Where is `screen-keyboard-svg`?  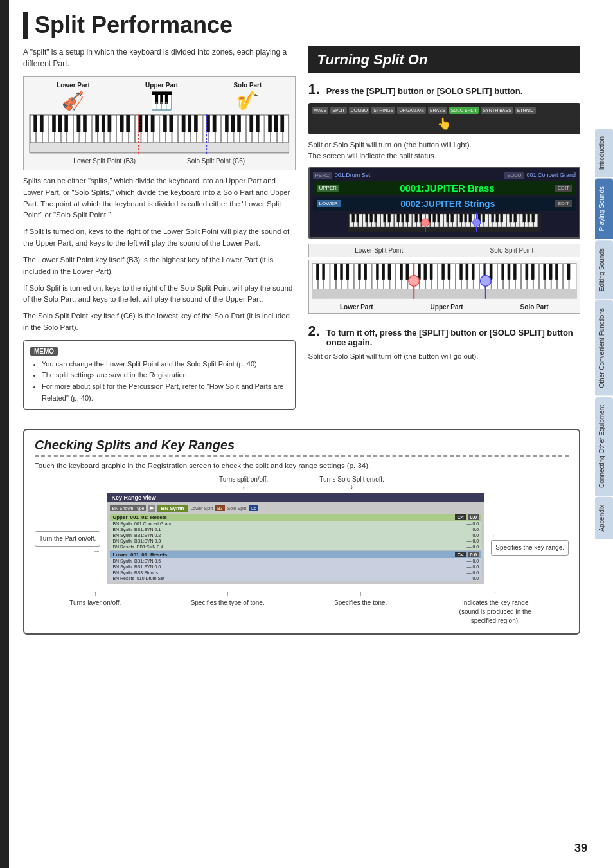
screen-keyboard-svg is located at coordinates (445, 222).